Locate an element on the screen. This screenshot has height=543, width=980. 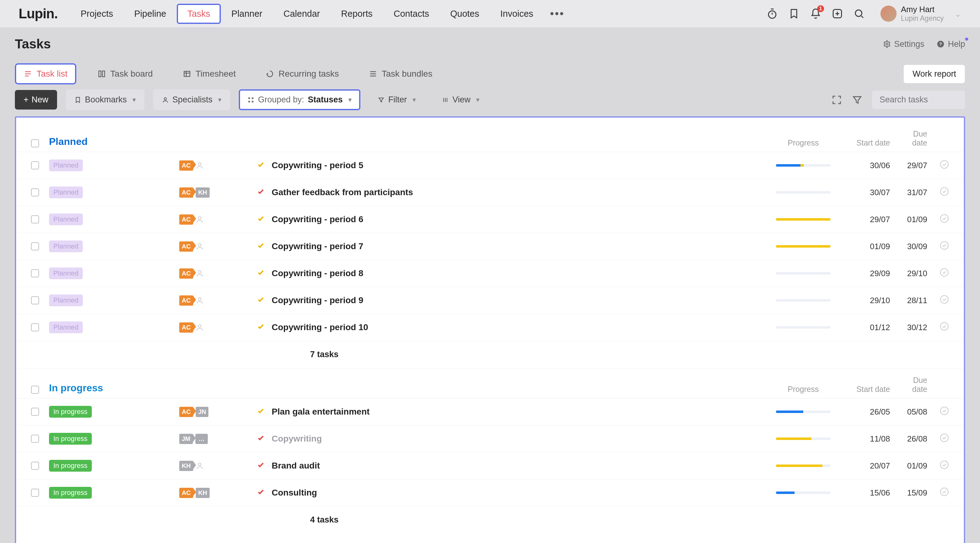
assignees: AC is located at coordinates (218, 273).